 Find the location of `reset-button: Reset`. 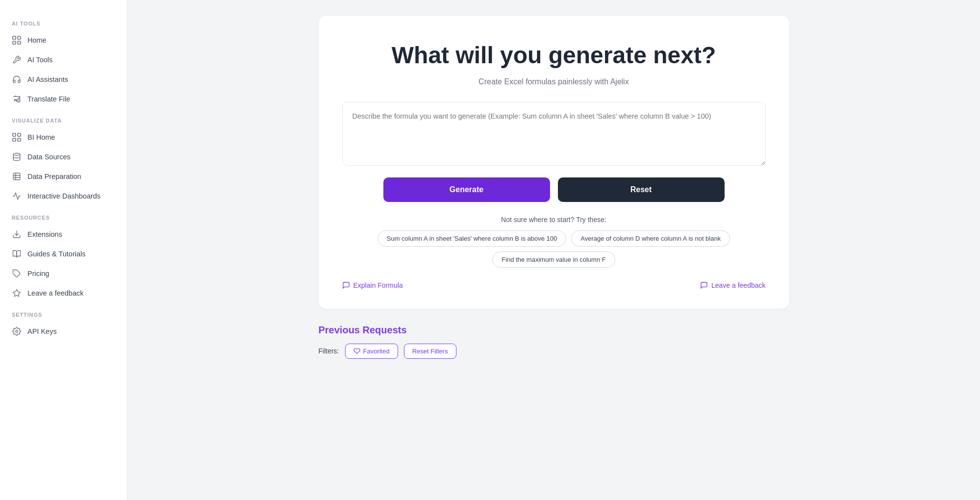

reset-button: Reset is located at coordinates (641, 190).